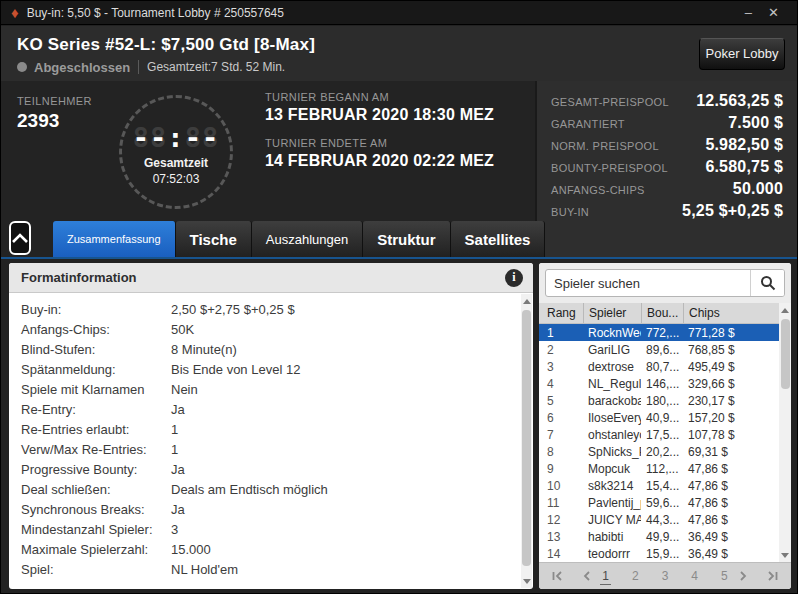  What do you see at coordinates (20, 238) in the screenshot?
I see `chevron-up-icon` at bounding box center [20, 238].